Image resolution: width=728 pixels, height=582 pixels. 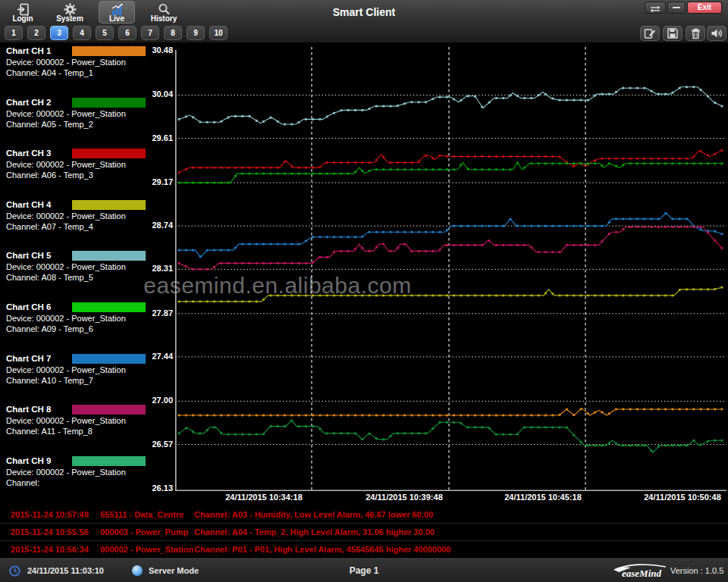 I want to click on svg-text: easeMind, so click(x=642, y=573).